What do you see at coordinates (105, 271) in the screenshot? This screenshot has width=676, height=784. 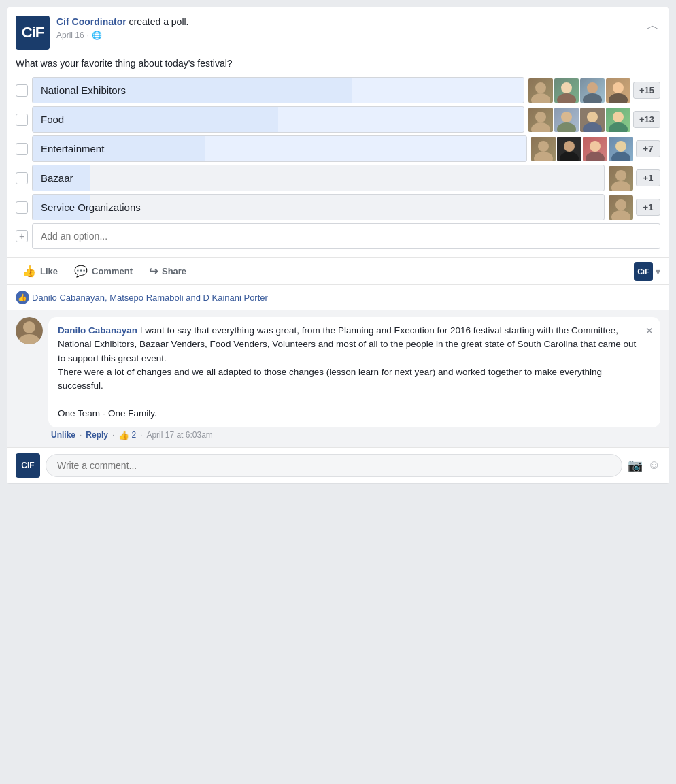 I see `action-buttons-left: 👍 Like 💬 Comment ↪ Share` at bounding box center [105, 271].